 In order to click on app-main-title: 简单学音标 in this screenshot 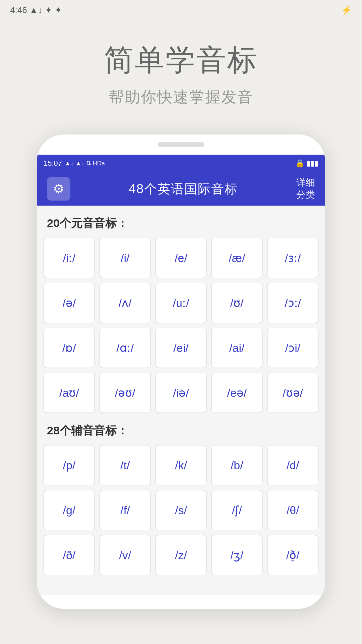, I will do `click(181, 60)`.